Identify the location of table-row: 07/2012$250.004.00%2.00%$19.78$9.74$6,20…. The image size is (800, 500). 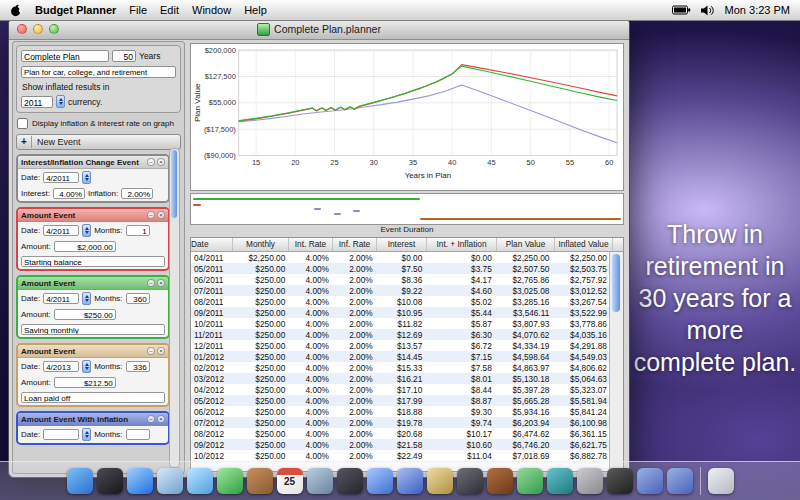
(400, 422).